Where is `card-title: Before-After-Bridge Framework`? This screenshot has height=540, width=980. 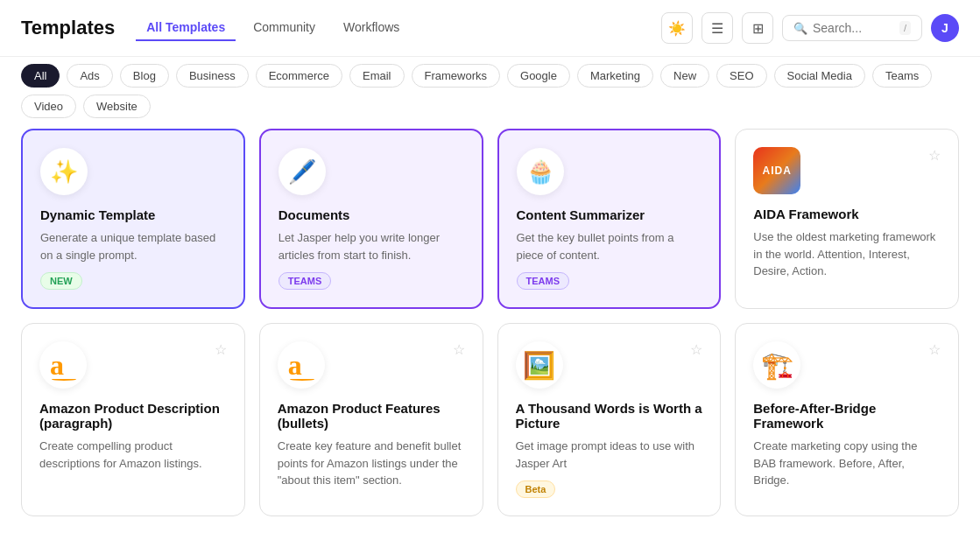
card-title: Before-After-Bridge Framework is located at coordinates (847, 416).